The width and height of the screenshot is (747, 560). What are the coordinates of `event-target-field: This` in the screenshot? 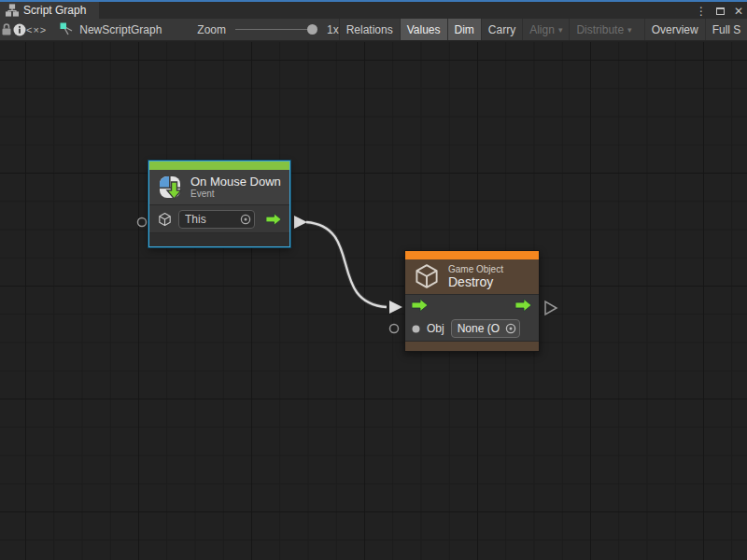 It's located at (217, 219).